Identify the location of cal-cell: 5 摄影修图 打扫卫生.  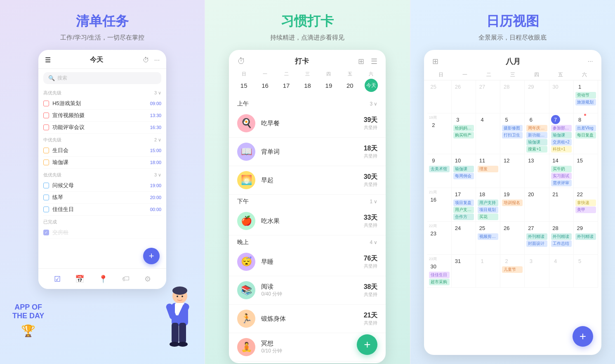
(512, 134).